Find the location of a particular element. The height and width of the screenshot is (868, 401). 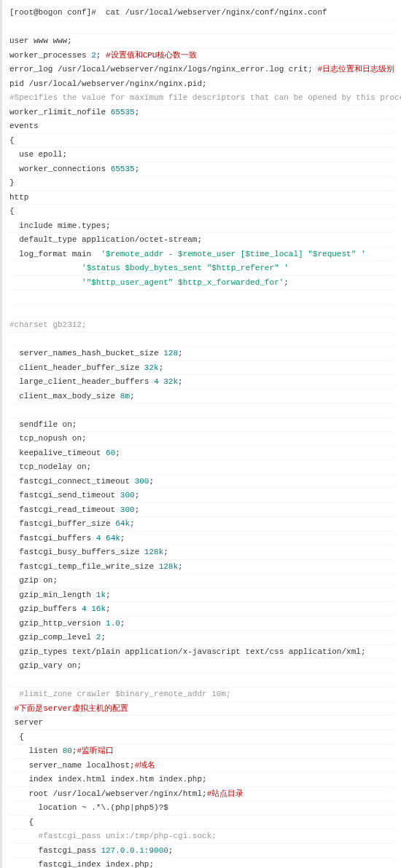

code-line: fastcgi_temp_file_write_size 128k; is located at coordinates (201, 567).